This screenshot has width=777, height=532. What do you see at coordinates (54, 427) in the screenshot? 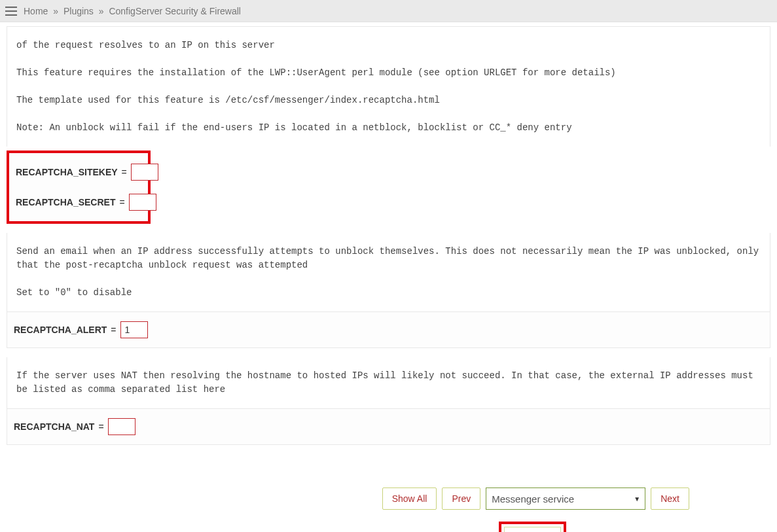
I see `label-recaptcha-nat: RECAPTCHA_NAT` at bounding box center [54, 427].